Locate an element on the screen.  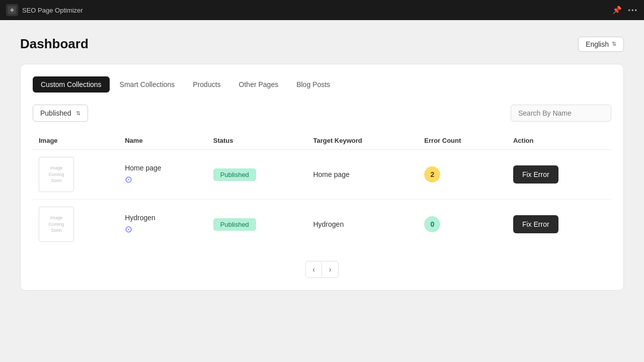
error-count-badge: 0 is located at coordinates (432, 224).